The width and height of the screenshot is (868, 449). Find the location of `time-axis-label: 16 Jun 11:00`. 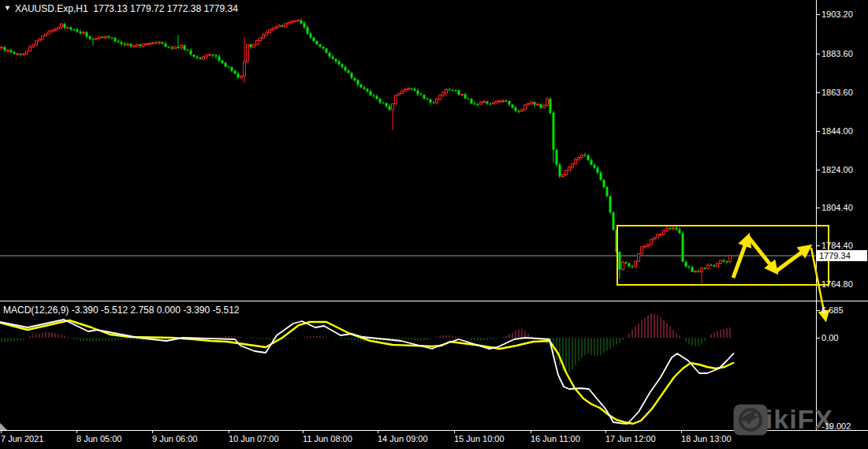

time-axis-label: 16 Jun 11:00 is located at coordinates (555, 439).